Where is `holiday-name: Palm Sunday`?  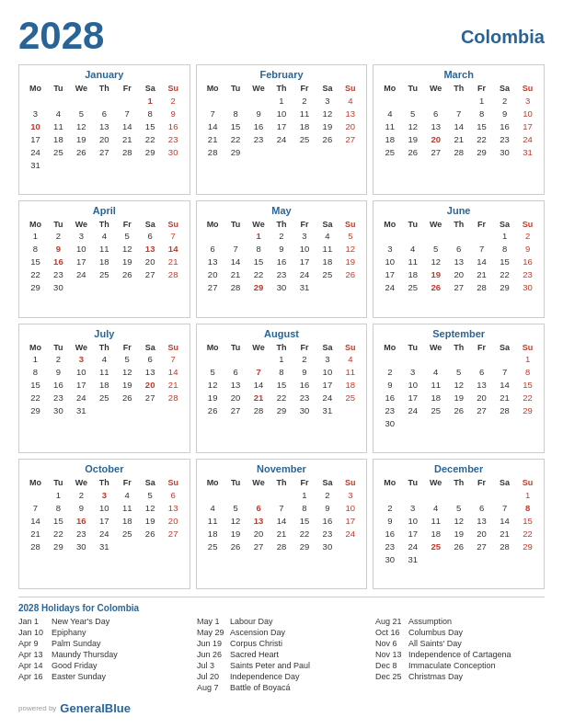
holiday-name: Palm Sunday is located at coordinates (76, 643).